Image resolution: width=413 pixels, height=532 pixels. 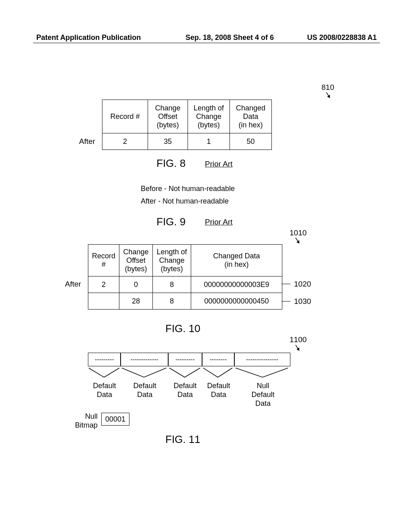 I want to click on fig10-row-reference: 1020, so click(x=302, y=284).